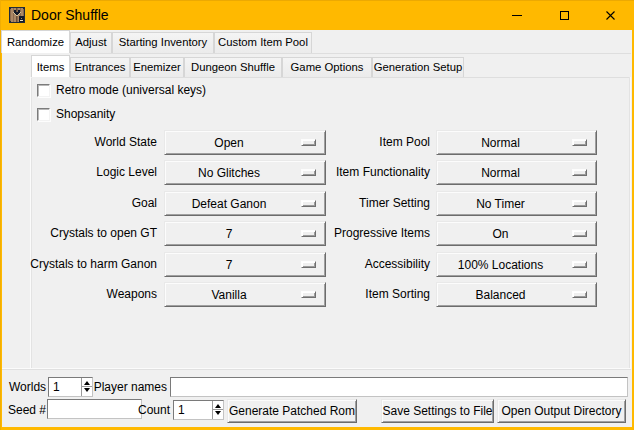  Describe the element at coordinates (328, 67) in the screenshot. I see `tab-label: Game Options` at that location.